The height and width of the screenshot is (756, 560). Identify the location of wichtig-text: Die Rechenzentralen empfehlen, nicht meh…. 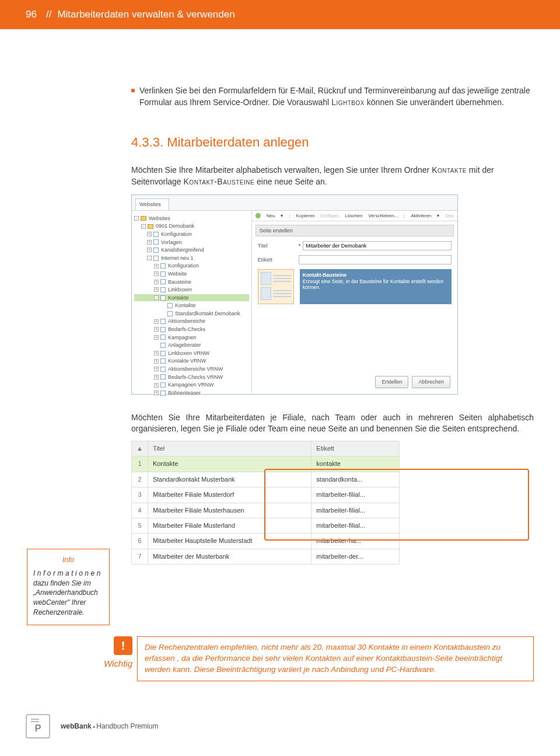
(335, 659).